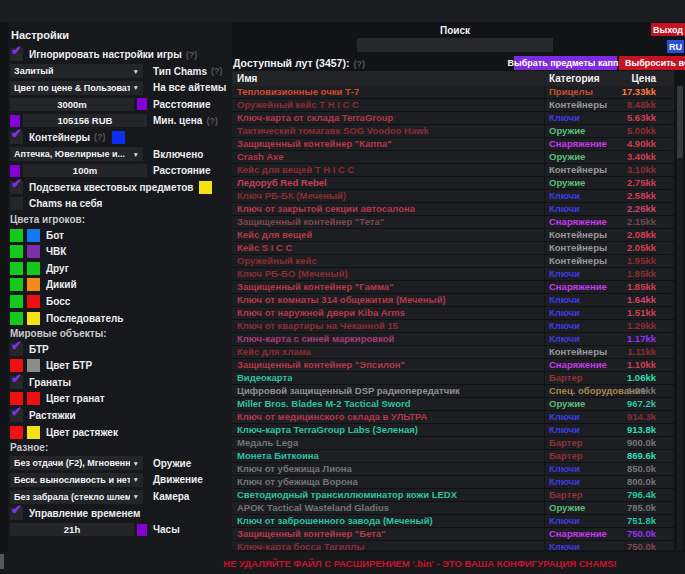 The image size is (685, 574). I want to click on table-row: Светодиодный трансиллюминатор кожи LEDXБ…, so click(453, 496).